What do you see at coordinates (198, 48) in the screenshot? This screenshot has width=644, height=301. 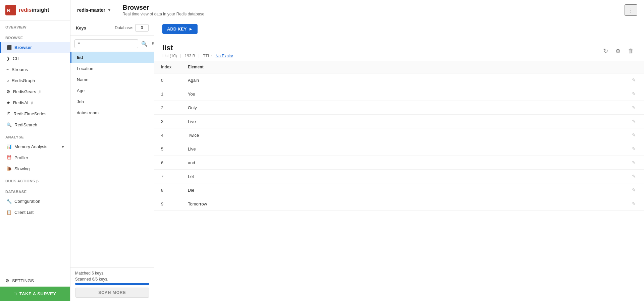 I see `detail-key-name: list` at bounding box center [198, 48].